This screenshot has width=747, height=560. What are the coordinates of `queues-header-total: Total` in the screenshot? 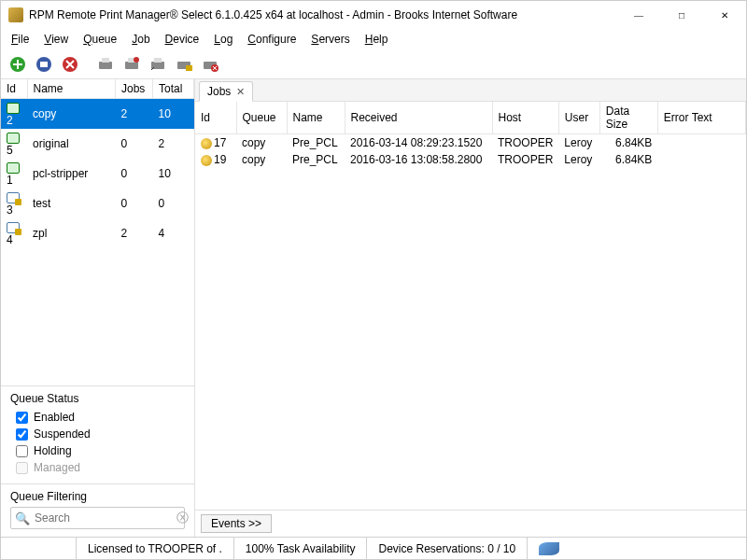 It's located at (174, 90).